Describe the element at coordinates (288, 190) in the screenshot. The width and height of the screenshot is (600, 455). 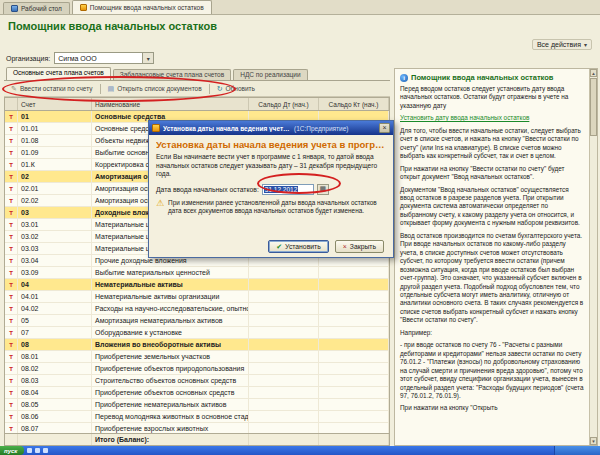
I see `date-input: 31.12.2012` at that location.